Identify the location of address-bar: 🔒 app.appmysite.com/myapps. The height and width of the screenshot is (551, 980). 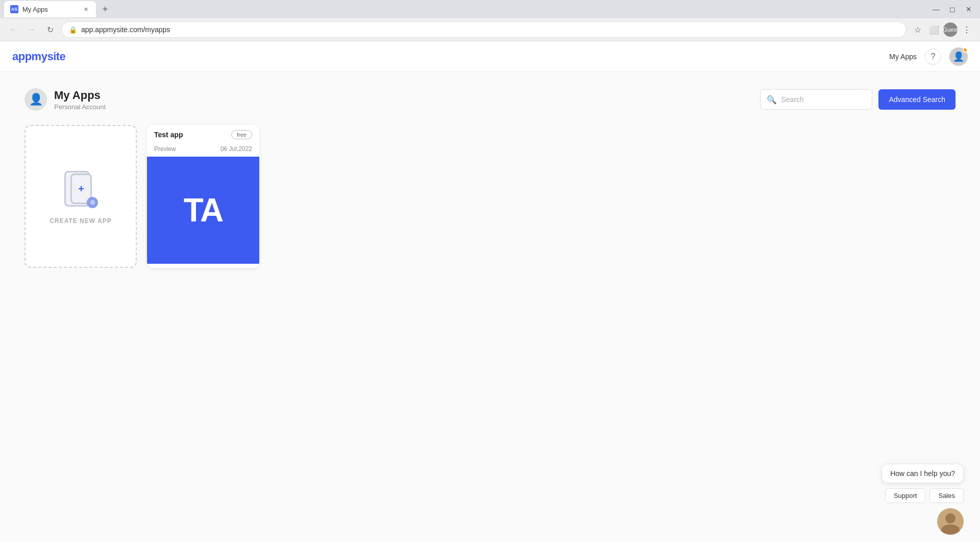
(484, 30).